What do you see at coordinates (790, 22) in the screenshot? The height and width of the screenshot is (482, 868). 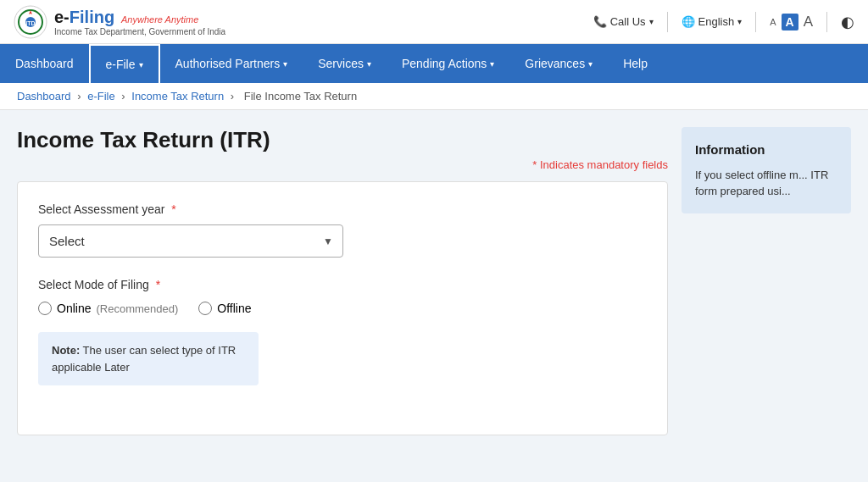 I see `font-medium-button: A` at bounding box center [790, 22].